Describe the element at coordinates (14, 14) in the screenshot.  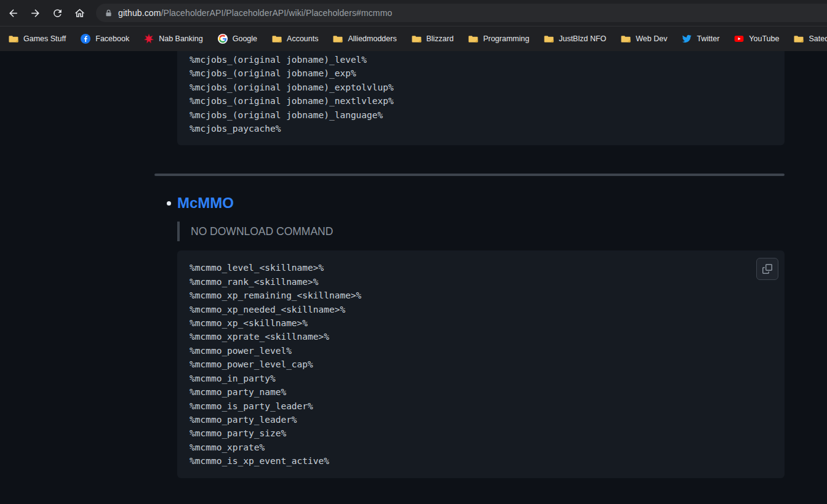
I see `back-icon` at that location.